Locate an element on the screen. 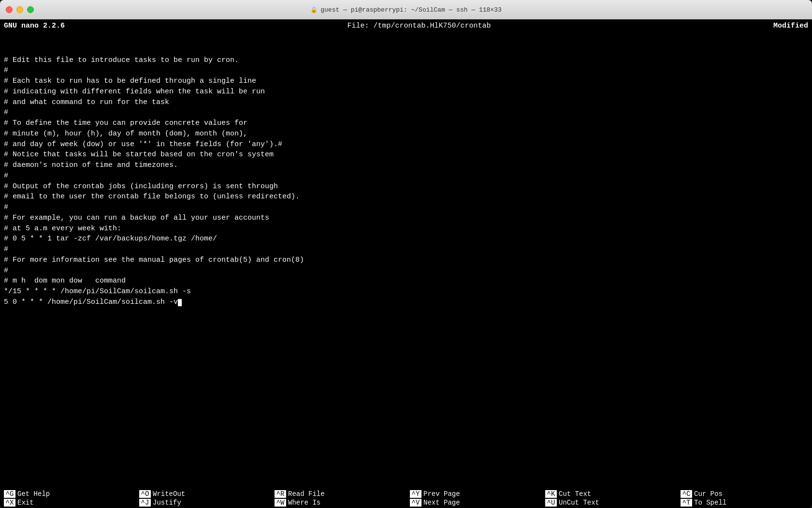 Image resolution: width=812 pixels, height=508 pixels. nano-modified: Modified is located at coordinates (791, 26).